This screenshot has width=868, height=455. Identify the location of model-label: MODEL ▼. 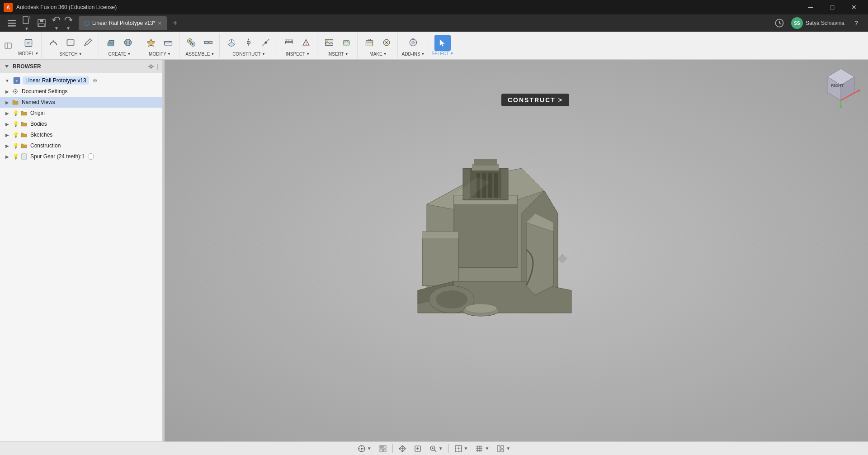
(28, 53).